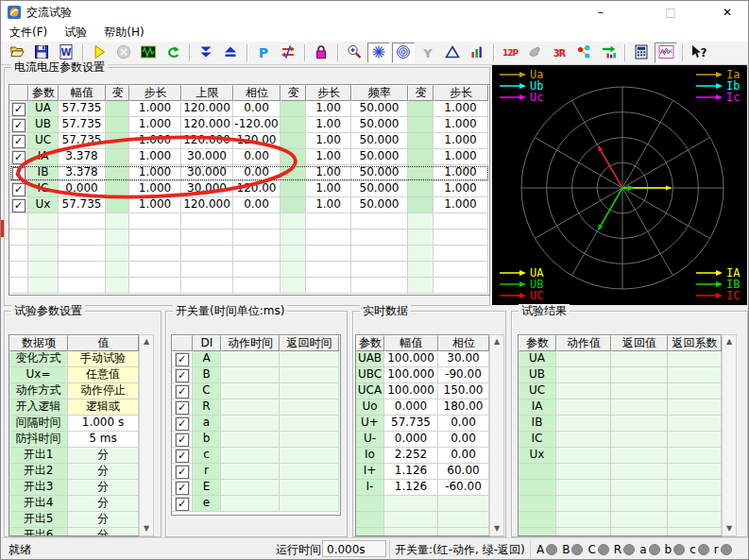 This screenshot has width=749, height=560. Describe the element at coordinates (264, 53) in the screenshot. I see `phase-button: P` at that location.